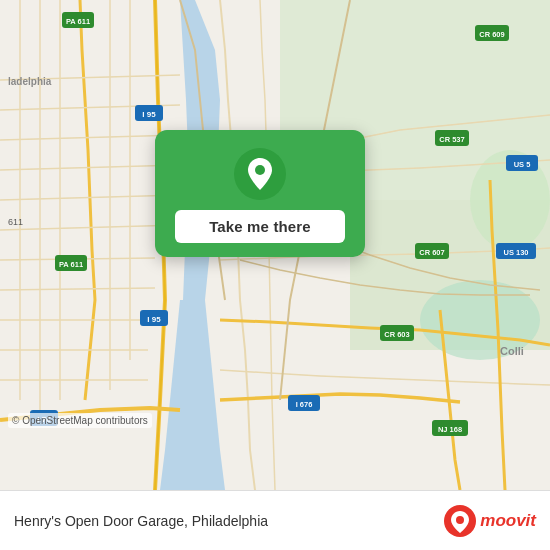 This screenshot has width=550, height=550. Describe the element at coordinates (432, 252) in the screenshot. I see `svg-text: CR 607` at that location.